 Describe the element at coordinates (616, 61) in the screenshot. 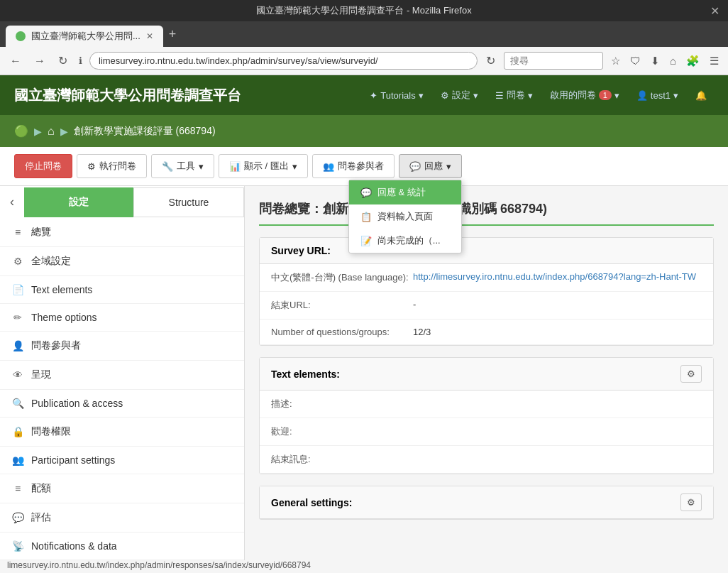

I see `bookmark-icon: ☆` at that location.